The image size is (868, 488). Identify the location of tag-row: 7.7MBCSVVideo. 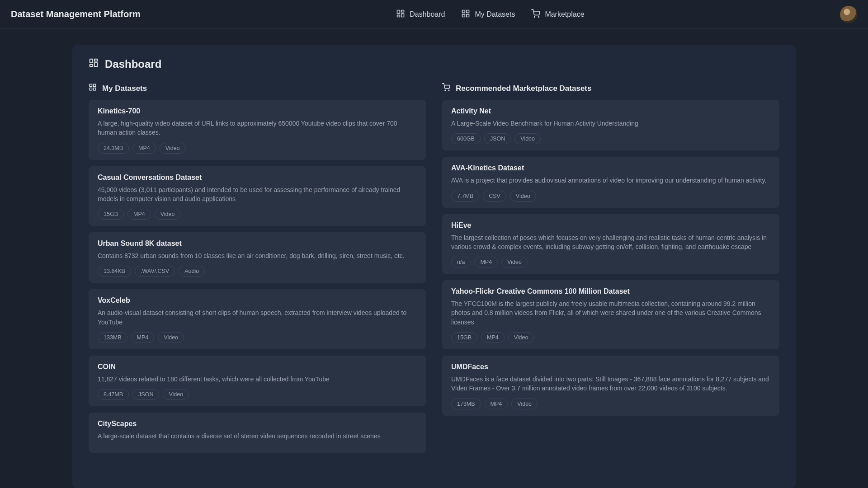
(611, 196).